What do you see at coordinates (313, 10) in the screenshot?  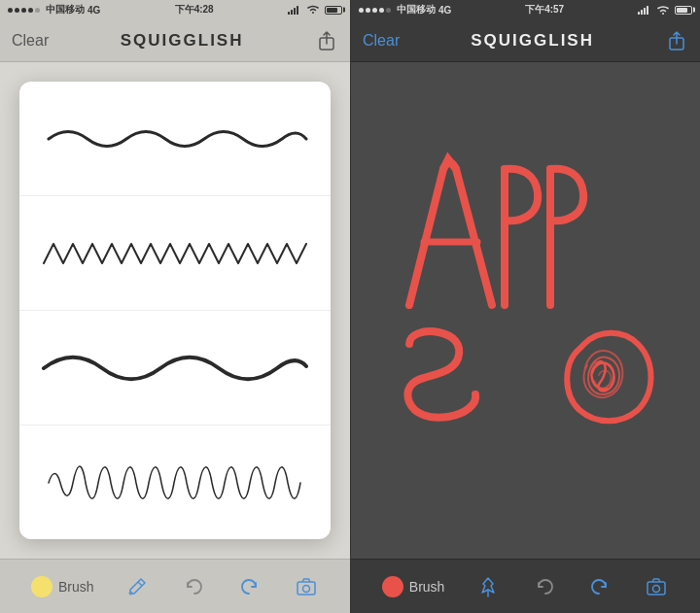 I see `wifi-icon-left` at bounding box center [313, 10].